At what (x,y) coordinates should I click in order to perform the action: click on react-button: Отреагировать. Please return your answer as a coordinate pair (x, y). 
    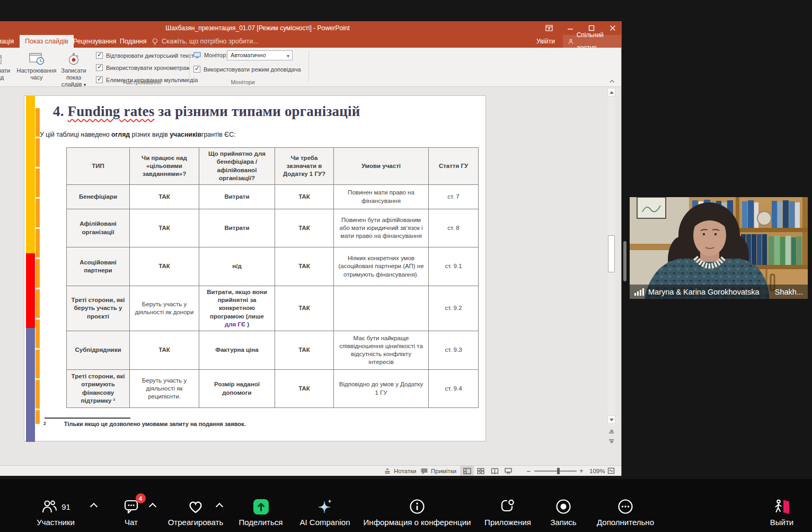
    Looking at the image, I should click on (196, 512).